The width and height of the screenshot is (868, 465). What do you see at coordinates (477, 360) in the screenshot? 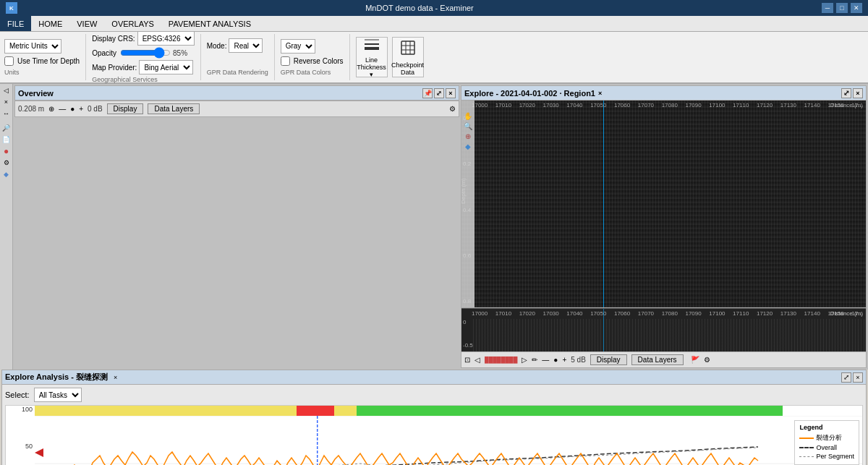
I see `explore-nav-left: ◁` at bounding box center [477, 360].